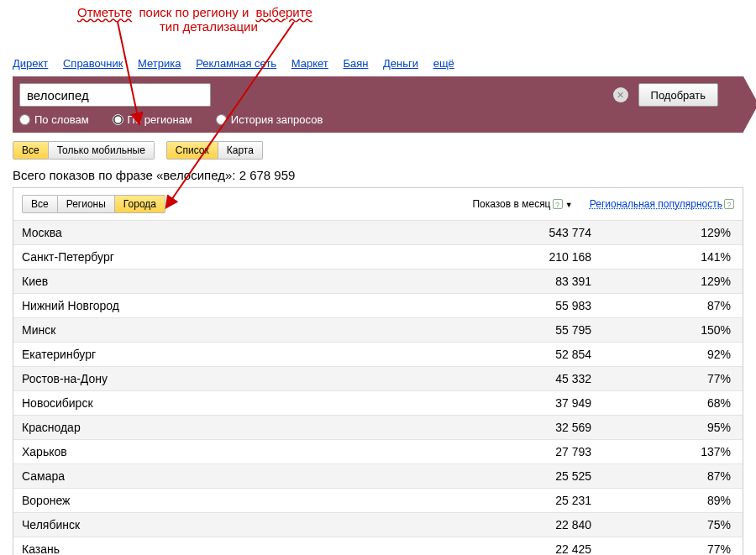 This screenshot has width=756, height=555. I want to click on cell-shows: 55 795, so click(516, 331).